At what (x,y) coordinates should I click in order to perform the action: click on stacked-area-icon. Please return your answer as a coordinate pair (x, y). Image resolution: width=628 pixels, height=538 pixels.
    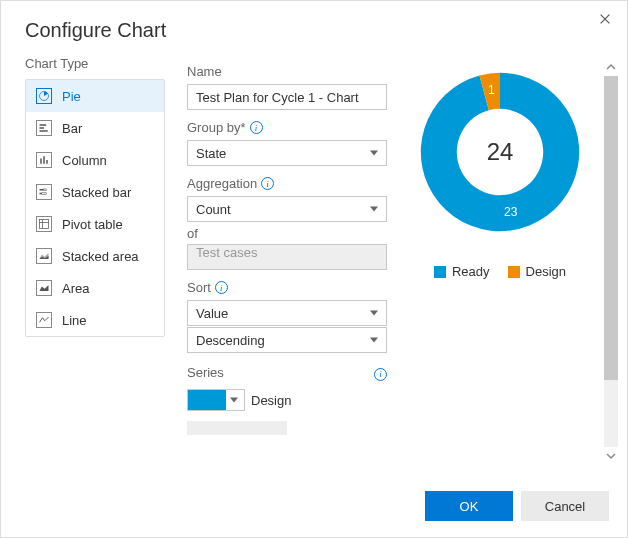
    Looking at the image, I should click on (44, 256).